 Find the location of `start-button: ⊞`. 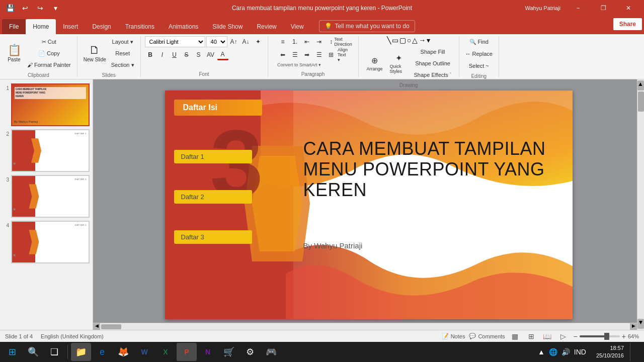

start-button: ⊞ is located at coordinates (12, 352).